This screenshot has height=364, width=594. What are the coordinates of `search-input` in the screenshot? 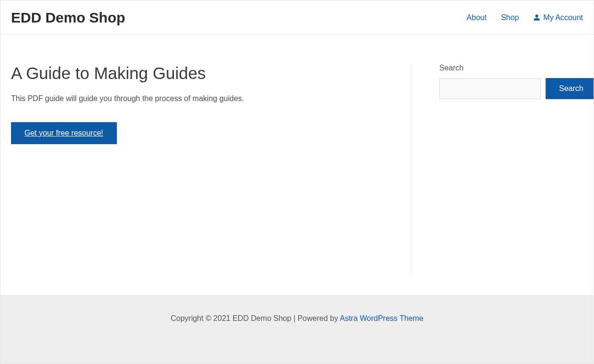 It's located at (490, 89).